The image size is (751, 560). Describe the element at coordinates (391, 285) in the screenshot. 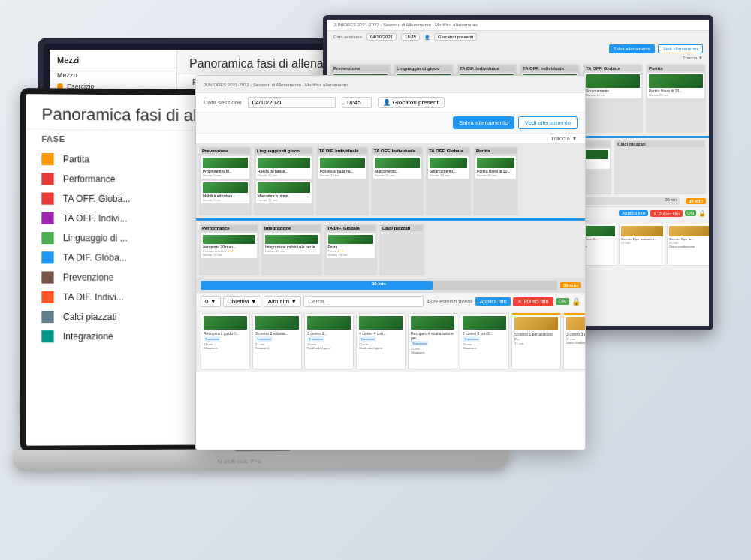

I see `dialog-progress: 90 min 30 min` at that location.